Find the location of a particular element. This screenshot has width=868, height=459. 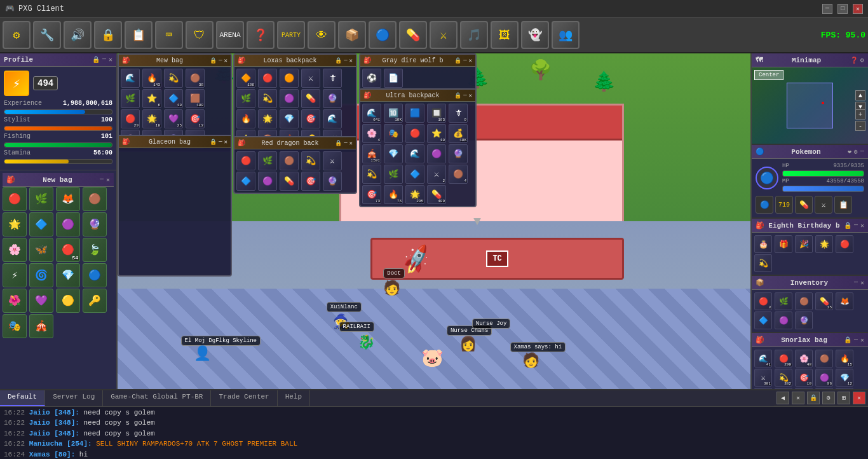

overlay-item: 🌿 is located at coordinates (393, 174).